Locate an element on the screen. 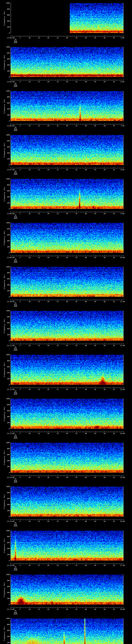 This screenshot has width=132, height=644. x-tick-label: 20 is located at coordinates (48, 170).